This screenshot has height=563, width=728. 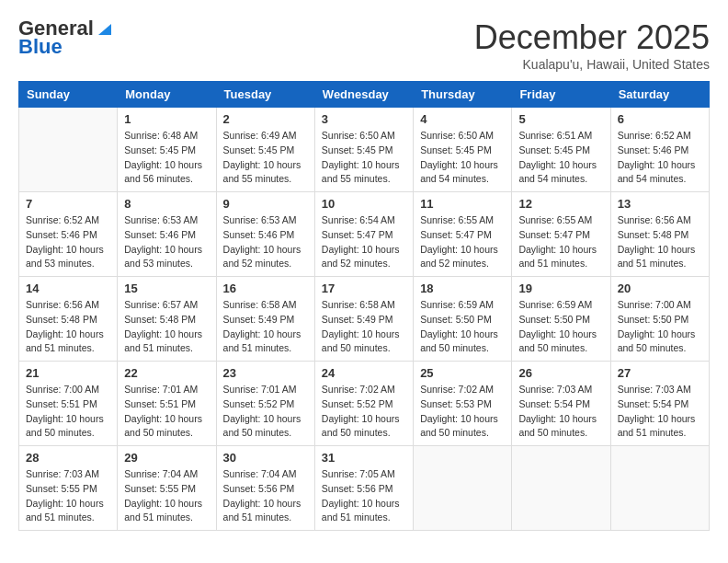 What do you see at coordinates (265, 95) in the screenshot?
I see `col-header-tuesday: Tuesday` at bounding box center [265, 95].